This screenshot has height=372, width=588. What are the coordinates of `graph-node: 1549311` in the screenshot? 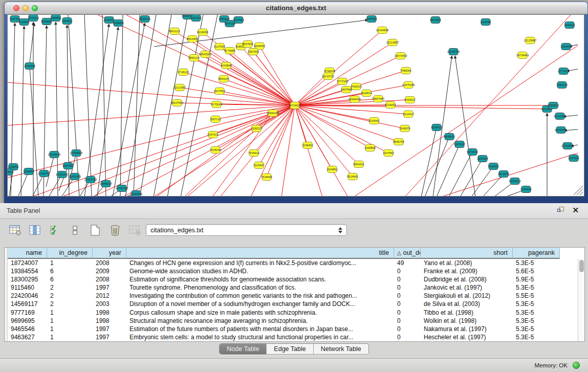 It's located at (569, 26).